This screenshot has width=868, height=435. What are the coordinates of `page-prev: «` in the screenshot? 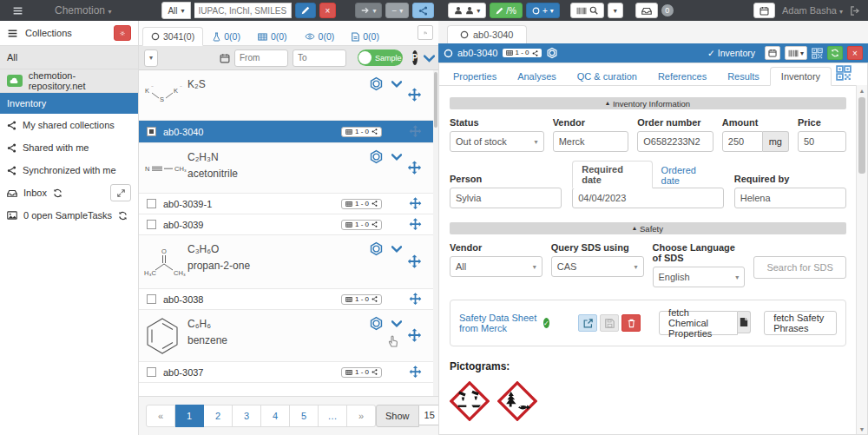 It's located at (161, 416).